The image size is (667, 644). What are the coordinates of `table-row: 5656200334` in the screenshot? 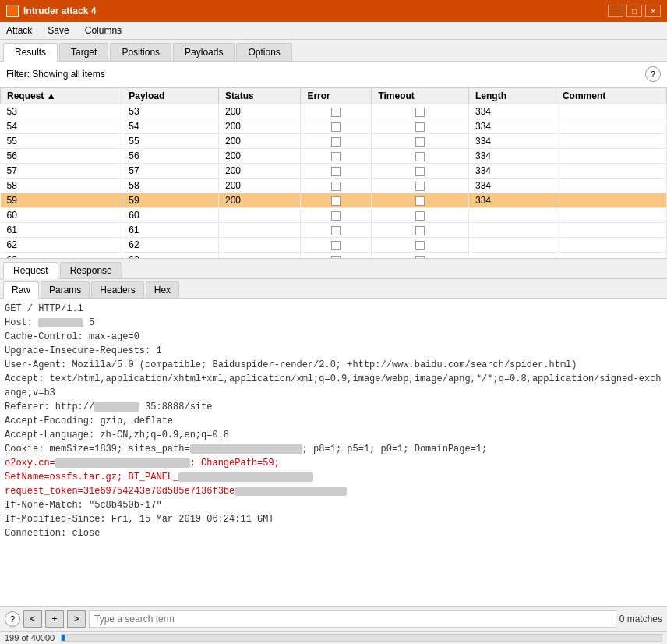 It's located at (334, 156).